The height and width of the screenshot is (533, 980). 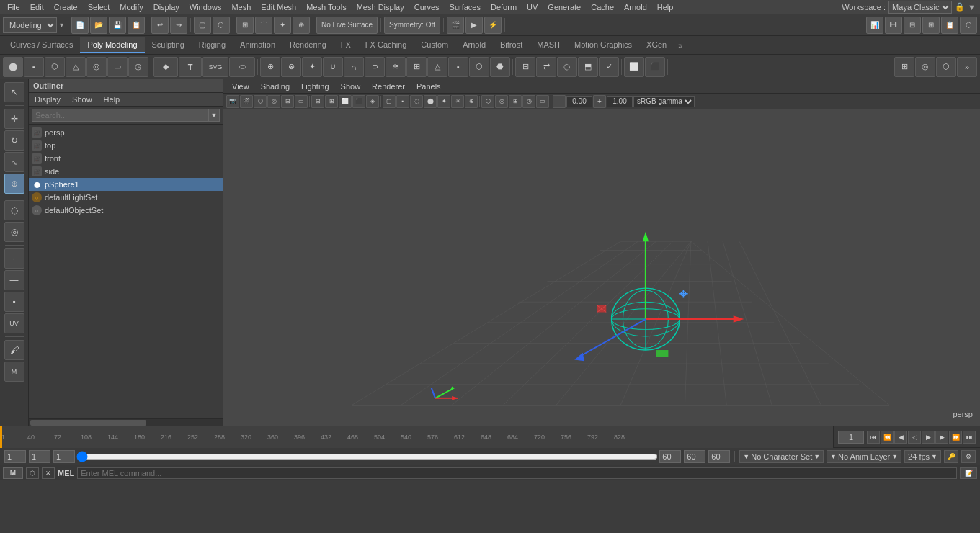 What do you see at coordinates (951, 457) in the screenshot?
I see `auto-key-btn: 🔑` at bounding box center [951, 457].